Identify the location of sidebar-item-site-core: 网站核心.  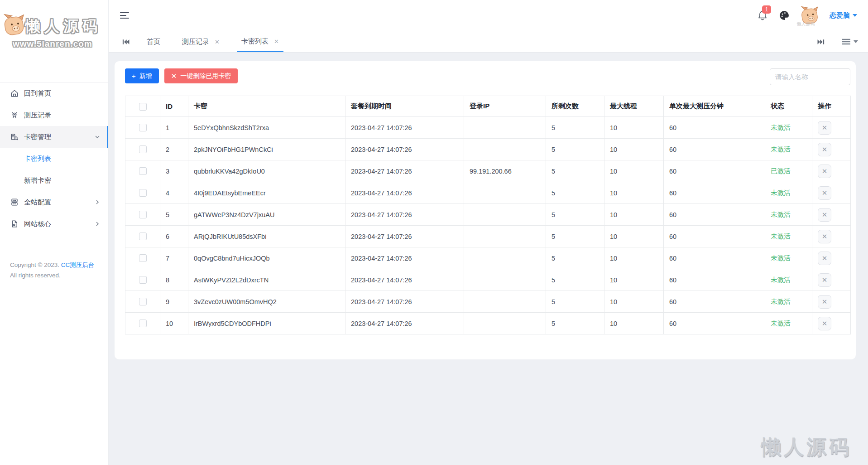
(54, 224).